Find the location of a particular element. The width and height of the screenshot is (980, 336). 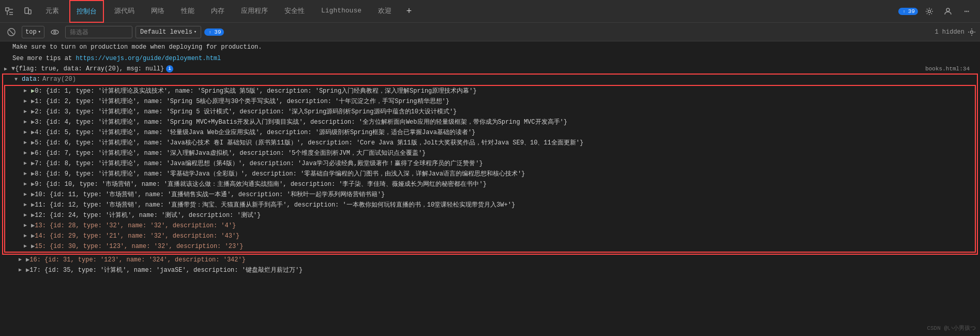

tab-application: 应用程序 is located at coordinates (254, 11).